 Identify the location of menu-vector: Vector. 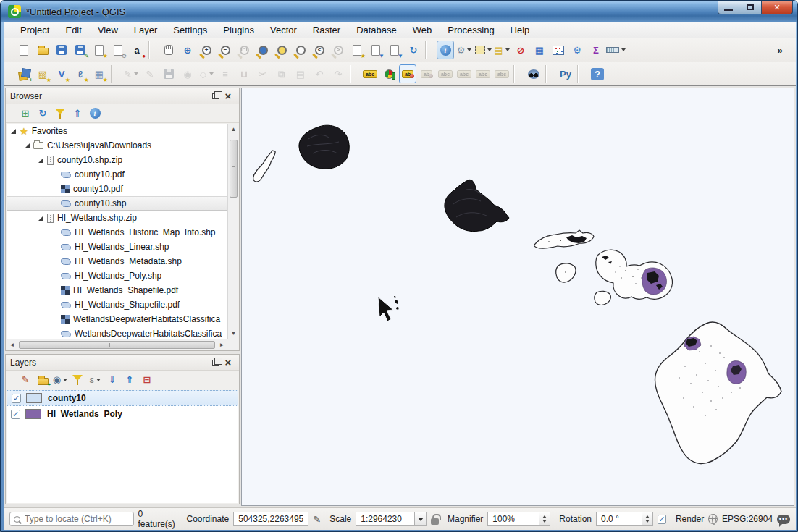
(284, 30).